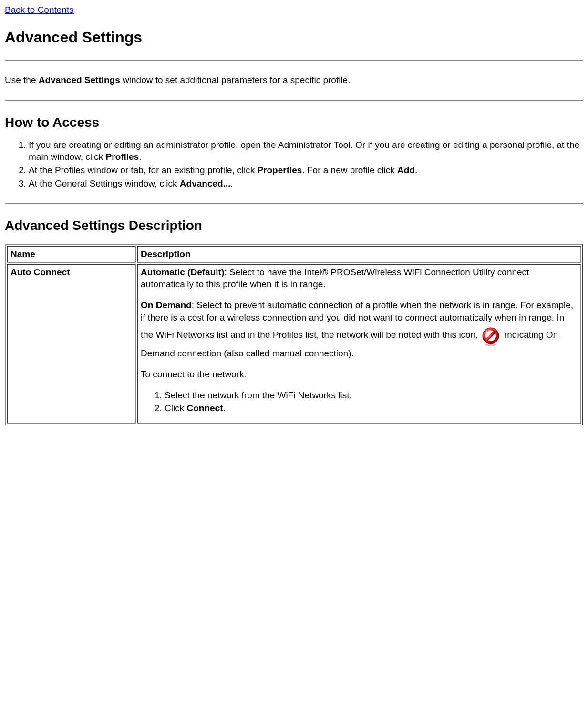 Image resolution: width=588 pixels, height=705 pixels. What do you see at coordinates (182, 272) in the screenshot?
I see `auto-default-bold: Automatic (Default)` at bounding box center [182, 272].